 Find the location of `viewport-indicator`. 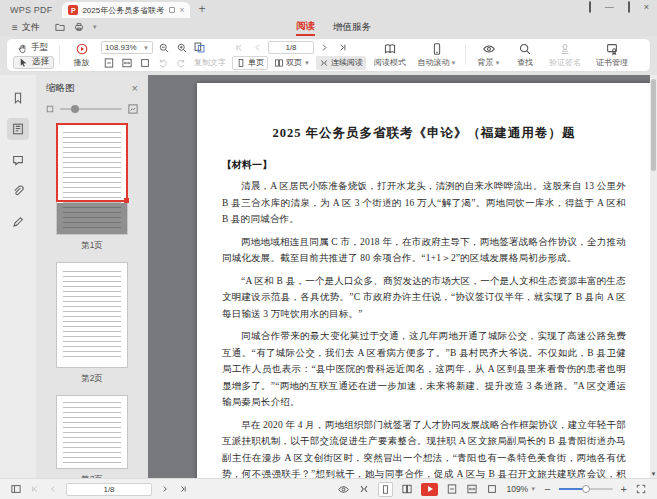

viewport-indicator is located at coordinates (92, 162).